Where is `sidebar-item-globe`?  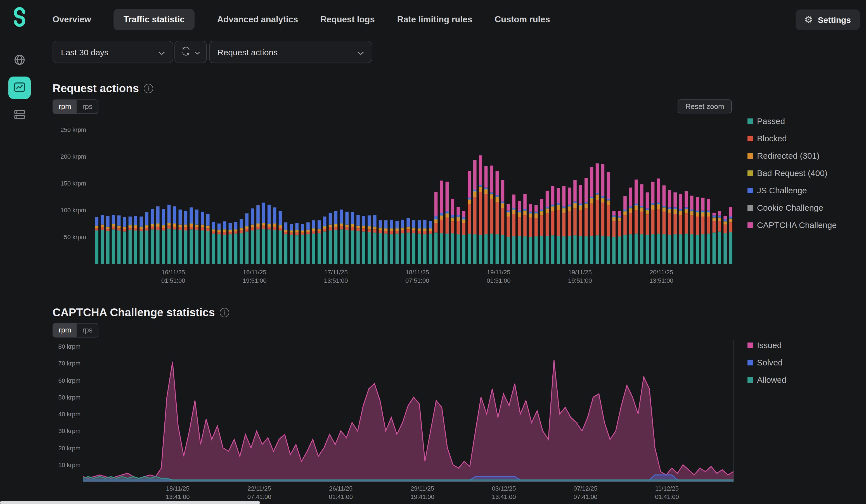
sidebar-item-globe is located at coordinates (19, 60).